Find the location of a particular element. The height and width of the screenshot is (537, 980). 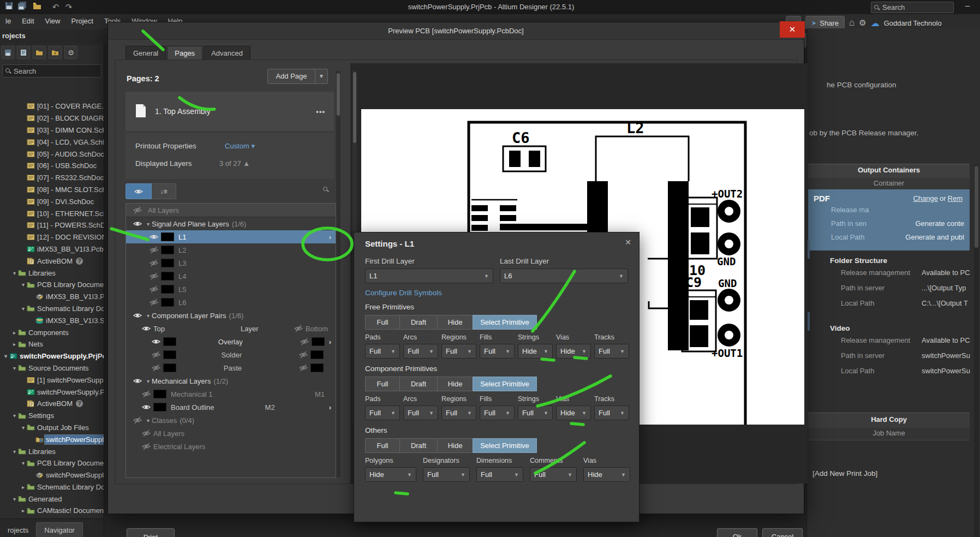

layer-group-row: ▾Signal And Plane Layers(1/6) is located at coordinates (231, 224).